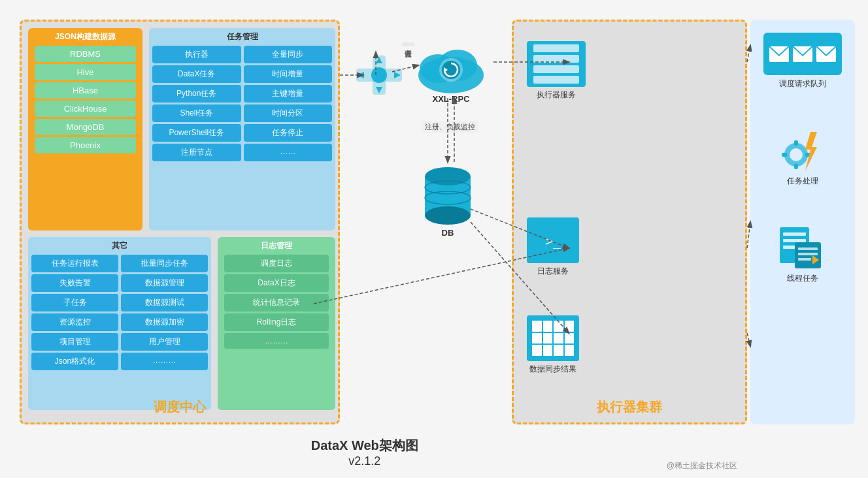 The width and height of the screenshot is (868, 478). Describe the element at coordinates (197, 74) in the screenshot. I see `task-datax: DataX任务` at that location.